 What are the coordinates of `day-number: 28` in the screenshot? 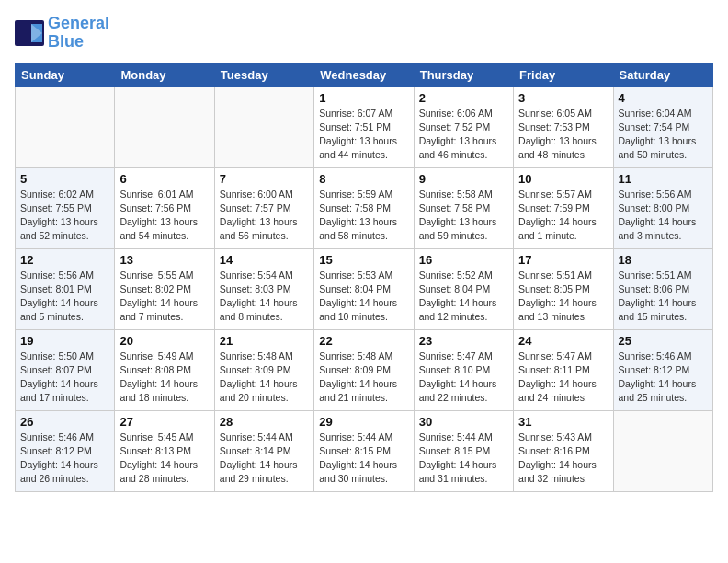 It's located at (265, 421).